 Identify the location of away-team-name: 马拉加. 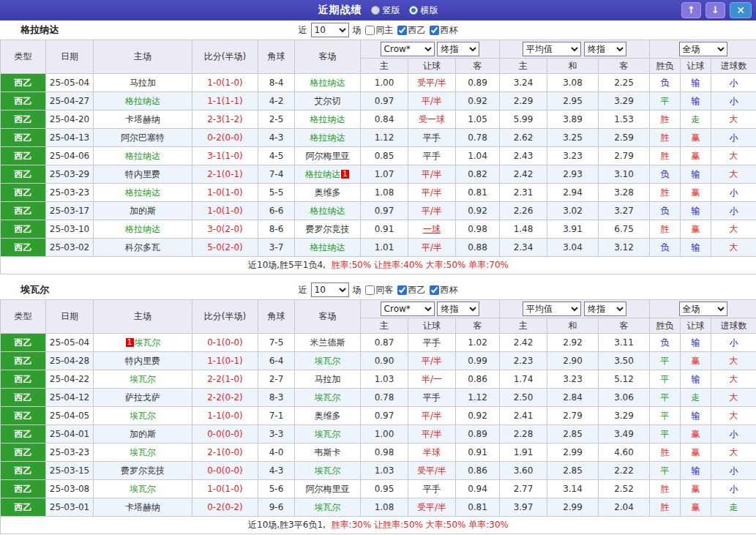
(328, 379).